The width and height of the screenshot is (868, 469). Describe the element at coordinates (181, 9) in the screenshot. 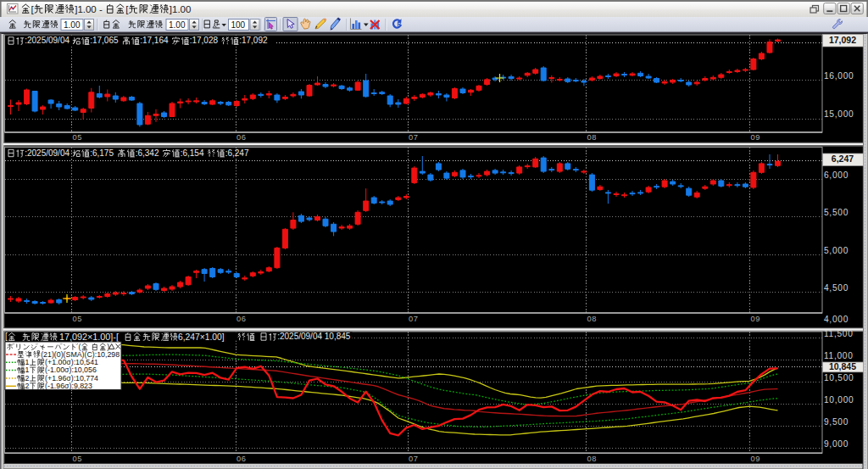

I see `svg-text: ]1.00` at that location.